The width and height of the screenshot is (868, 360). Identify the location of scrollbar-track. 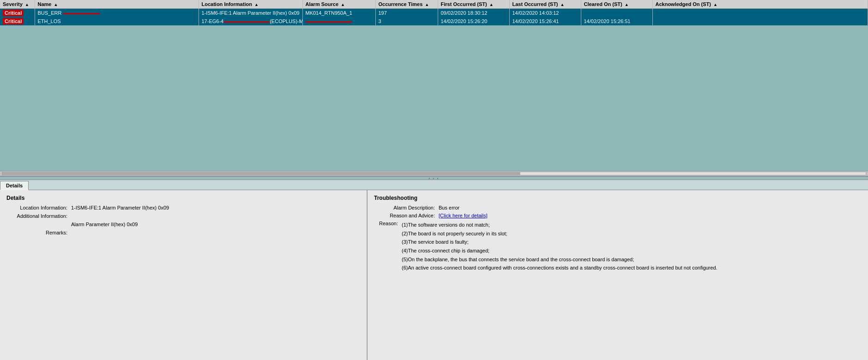
(434, 174).